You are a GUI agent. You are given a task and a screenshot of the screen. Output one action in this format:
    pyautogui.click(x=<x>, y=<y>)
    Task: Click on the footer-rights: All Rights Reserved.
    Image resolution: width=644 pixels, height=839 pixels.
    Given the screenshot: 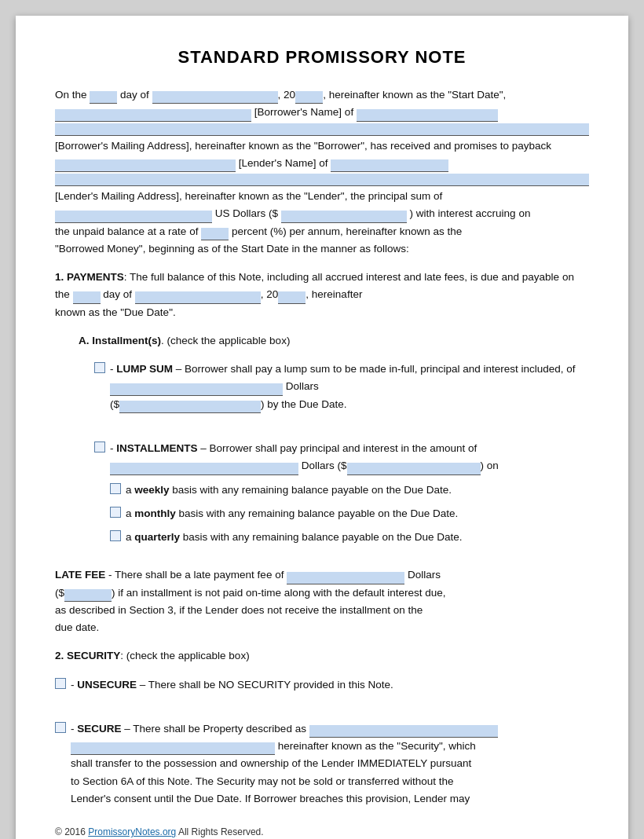 What is the action you would take?
    pyautogui.click(x=221, y=832)
    